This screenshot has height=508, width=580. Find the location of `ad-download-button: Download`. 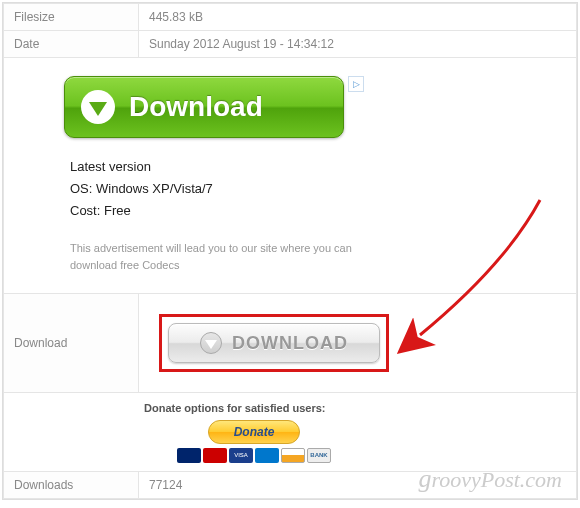

ad-download-button: Download is located at coordinates (204, 107).